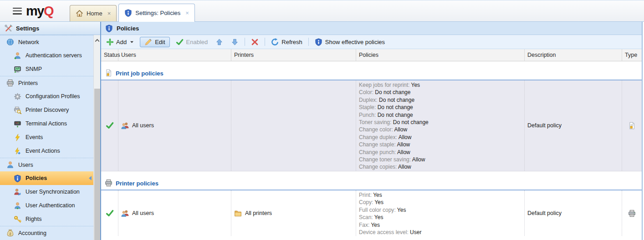 This screenshot has width=644, height=240. What do you see at coordinates (415, 232) in the screenshot?
I see `policy-value: User` at bounding box center [415, 232].